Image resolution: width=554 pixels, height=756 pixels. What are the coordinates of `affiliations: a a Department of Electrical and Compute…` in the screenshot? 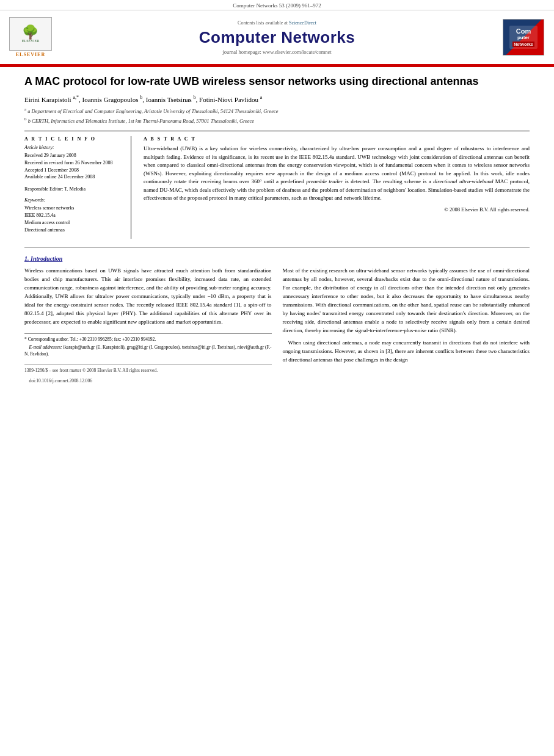 It's located at (277, 116).